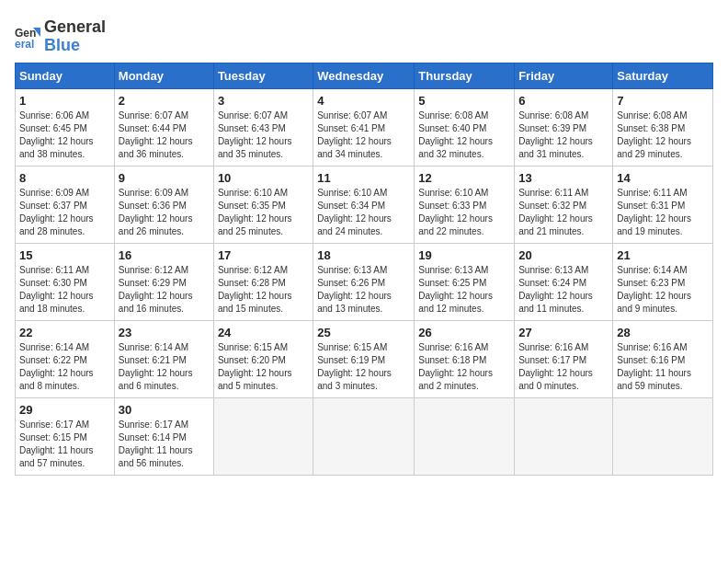 The height and width of the screenshot is (563, 728). I want to click on calendar-cell: 12Sunrise: 6:10 AM Sunset: 6:33 PM Dayli…, so click(465, 204).